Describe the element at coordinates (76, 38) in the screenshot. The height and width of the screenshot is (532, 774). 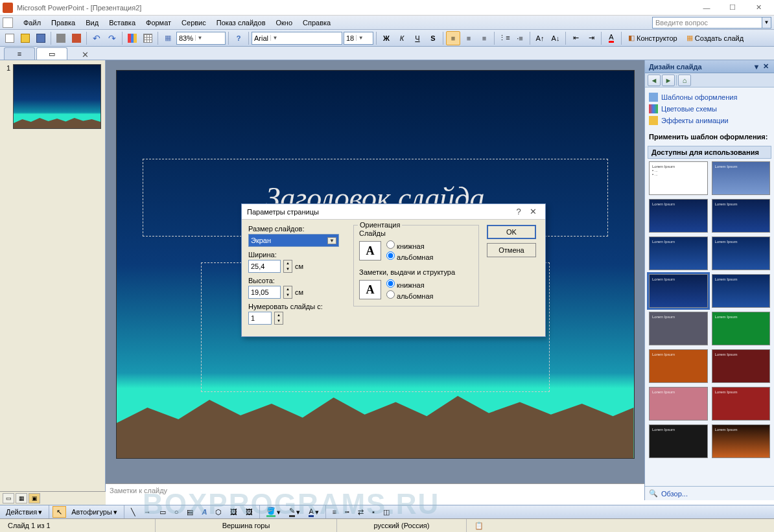
I see `permission-button` at that location.